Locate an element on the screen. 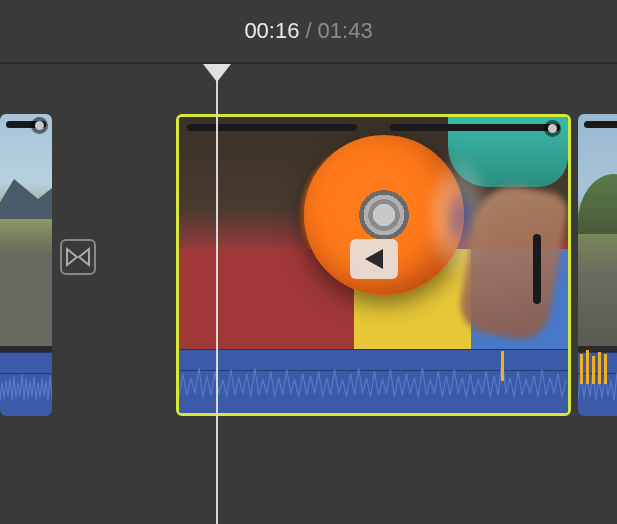  timecode-display: 00:16 / 01:43 is located at coordinates (308, 31).